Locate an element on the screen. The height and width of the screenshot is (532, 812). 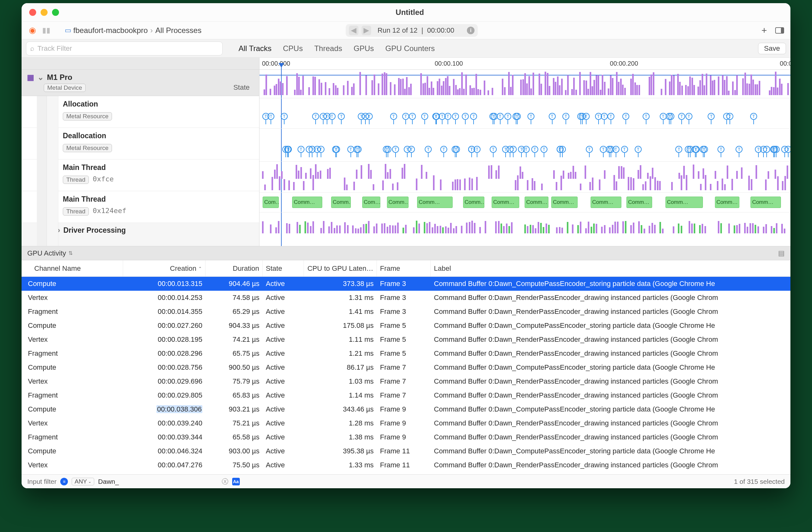
table-row: Vertex00:00.047.27675.50 µsActive1.33 ms… is located at coordinates (406, 465).